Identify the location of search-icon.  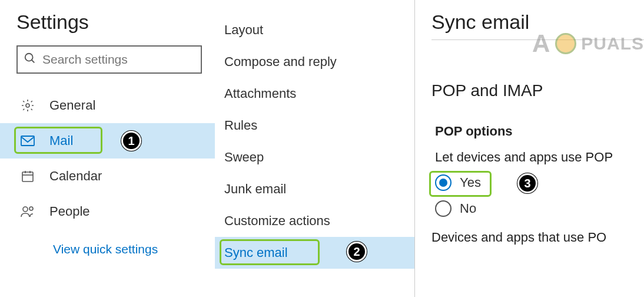
(30, 60).